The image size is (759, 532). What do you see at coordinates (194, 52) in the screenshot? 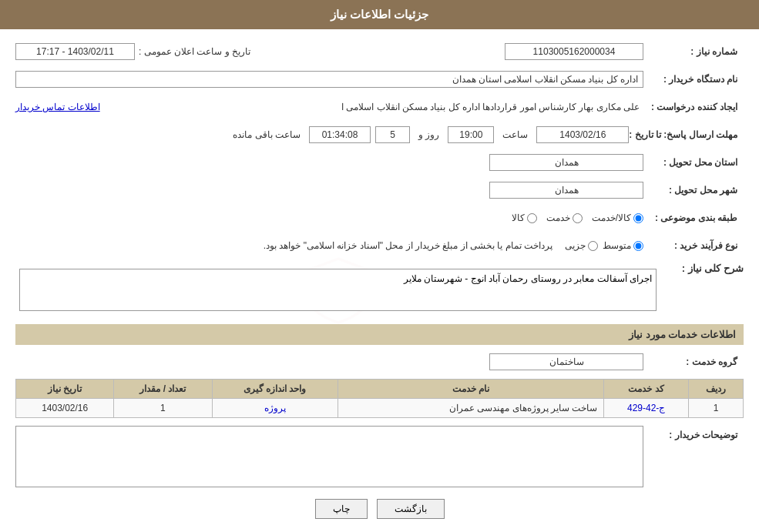
I see `public-announce-label: تاریخ و ساعت اعلان عمومی :` at bounding box center [194, 52].